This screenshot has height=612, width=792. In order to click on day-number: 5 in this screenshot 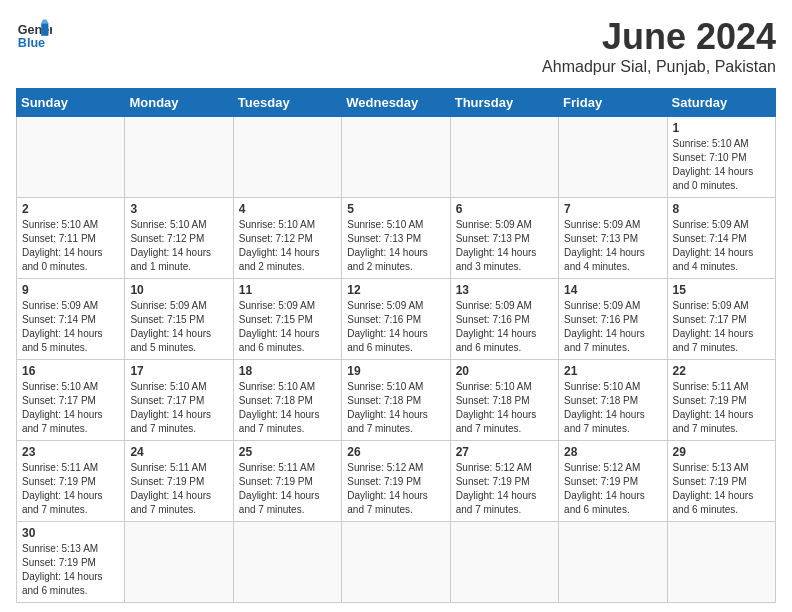, I will do `click(396, 209)`.